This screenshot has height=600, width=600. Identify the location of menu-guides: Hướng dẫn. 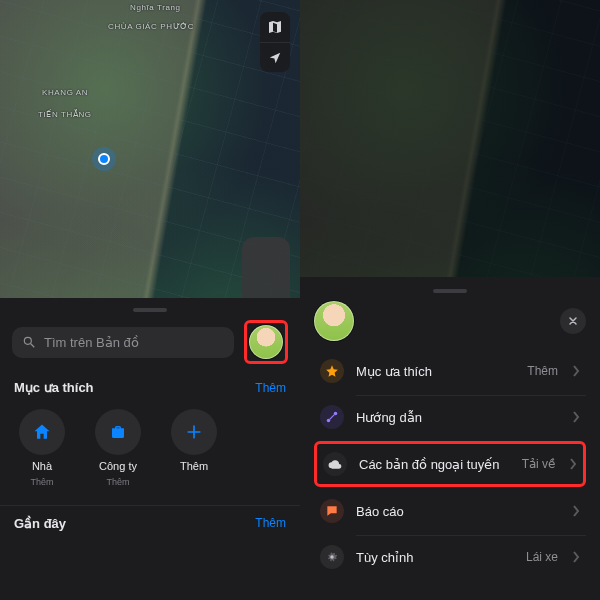
(450, 417).